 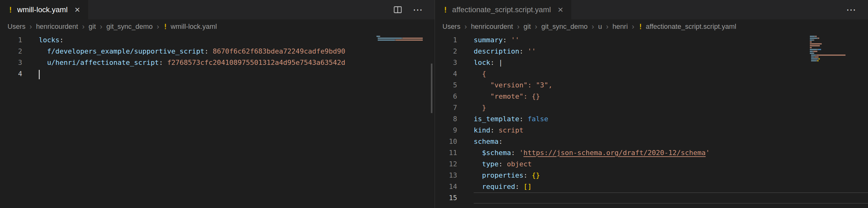 I want to click on split-editor-icon, so click(x=398, y=10).